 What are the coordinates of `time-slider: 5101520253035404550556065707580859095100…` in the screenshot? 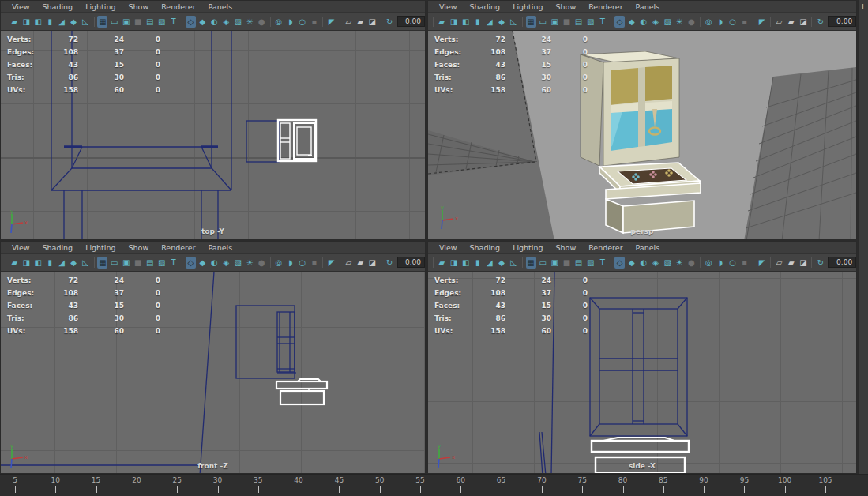 It's located at (434, 485).